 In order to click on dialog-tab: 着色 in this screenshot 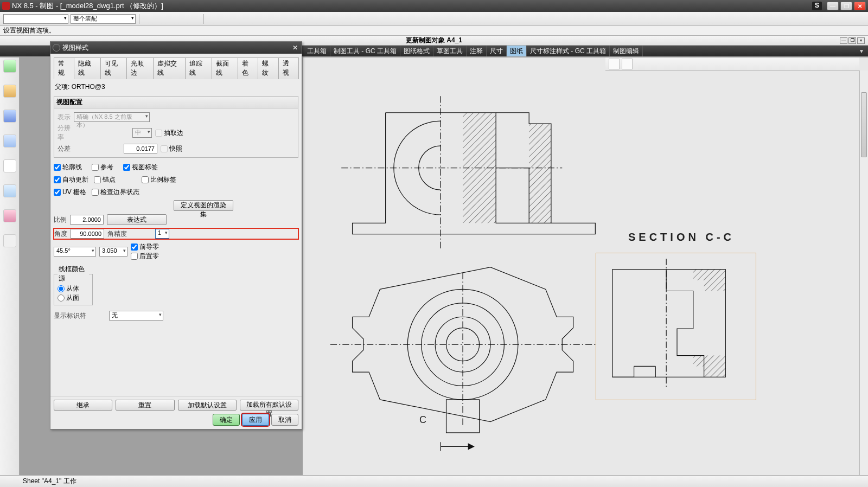, I will do `click(248, 68)`.